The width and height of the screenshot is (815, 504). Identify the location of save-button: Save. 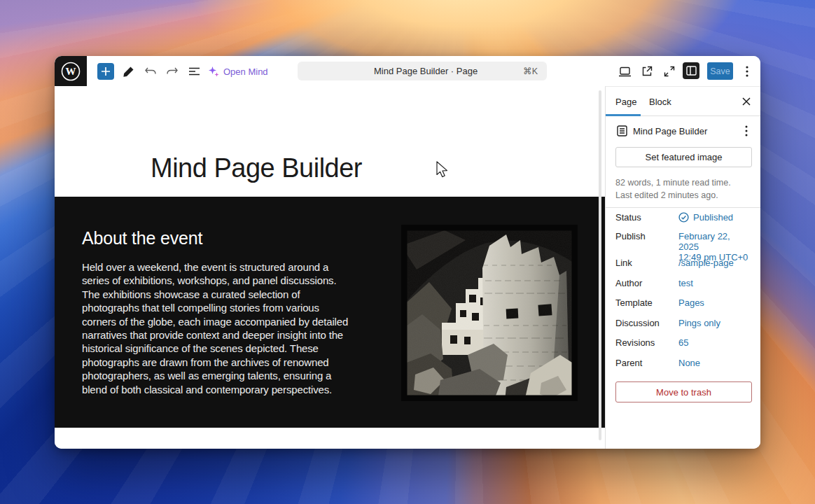
(720, 71).